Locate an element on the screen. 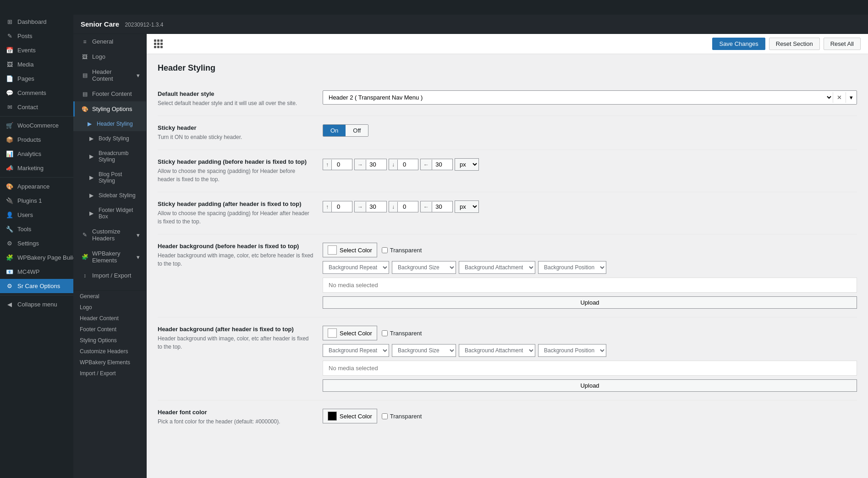 This screenshot has width=868, height=478. transparent-checkbox-font is located at coordinates (385, 417).